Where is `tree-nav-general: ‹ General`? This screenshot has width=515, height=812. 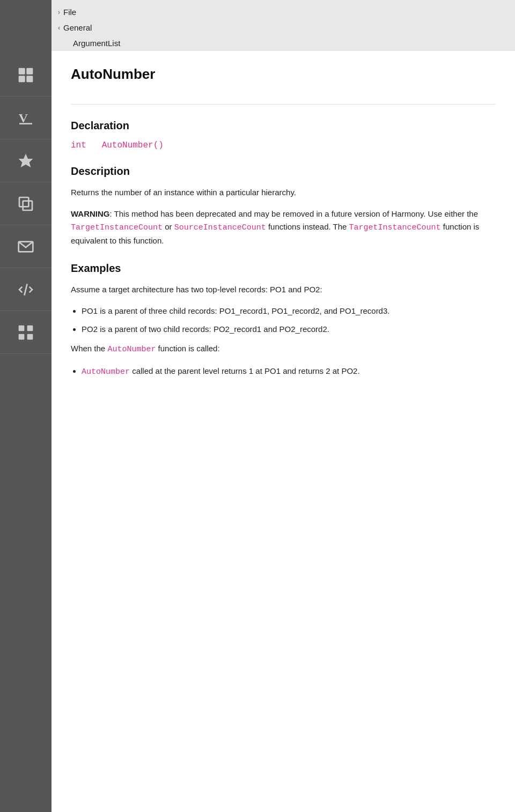
tree-nav-general: ‹ General is located at coordinates (283, 28).